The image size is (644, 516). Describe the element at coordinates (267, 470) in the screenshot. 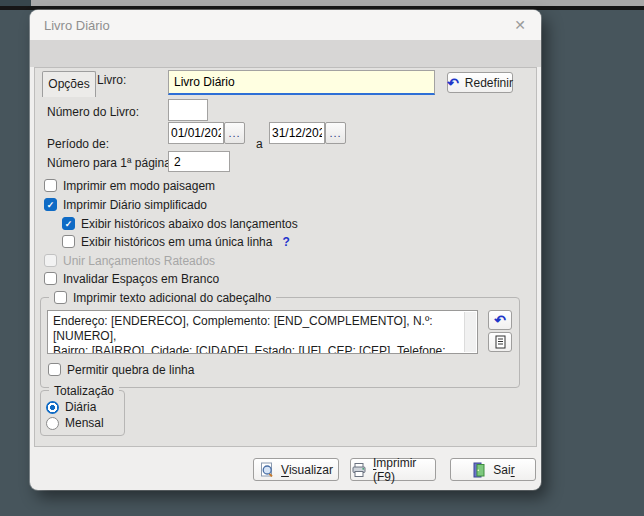

I see `preview-icon` at that location.